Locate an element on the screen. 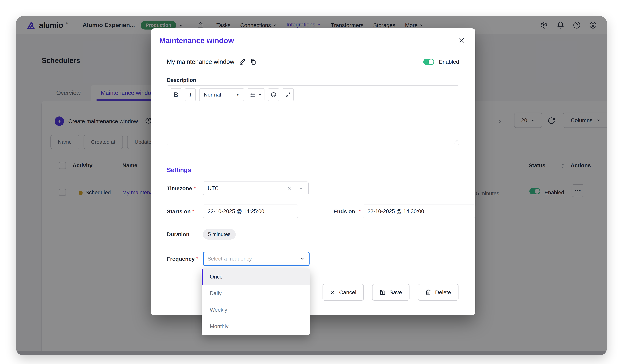 This screenshot has height=364, width=623. list-format-select: ▼ is located at coordinates (256, 95).